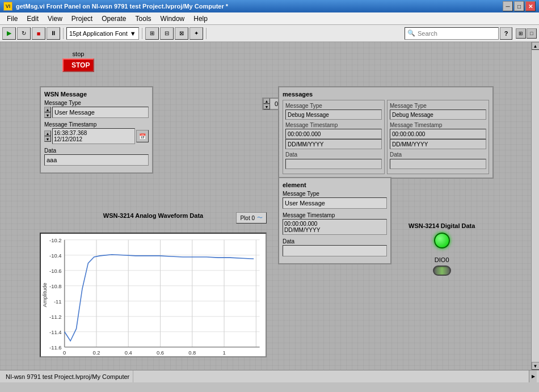 The image size is (539, 392). Describe the element at coordinates (442, 241) in the screenshot. I see `led-green` at that location.